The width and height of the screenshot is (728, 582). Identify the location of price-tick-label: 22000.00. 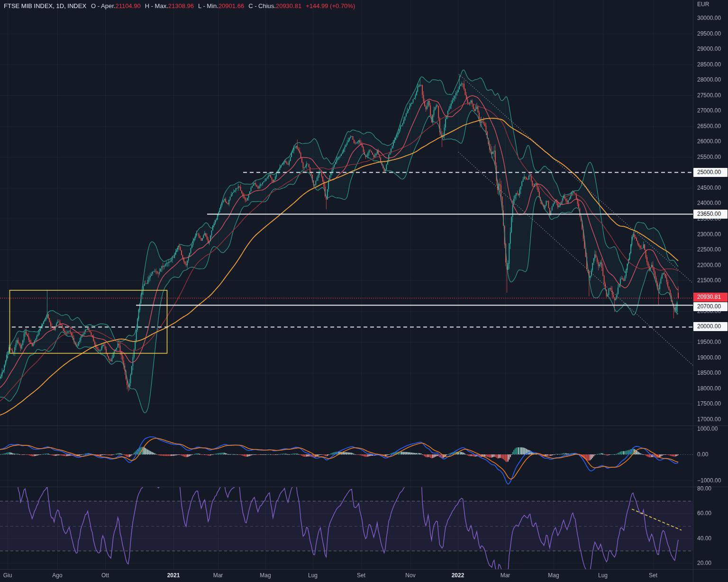
(709, 265).